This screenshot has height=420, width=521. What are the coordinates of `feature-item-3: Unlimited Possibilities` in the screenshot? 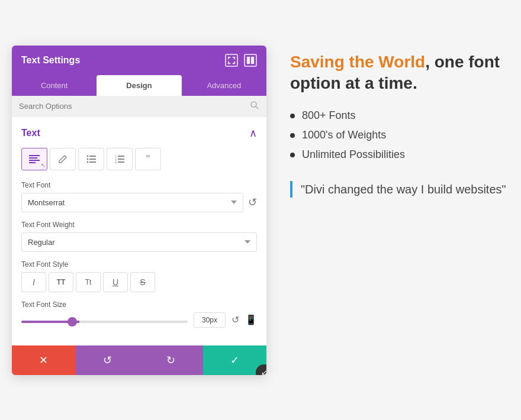 It's located at (400, 155).